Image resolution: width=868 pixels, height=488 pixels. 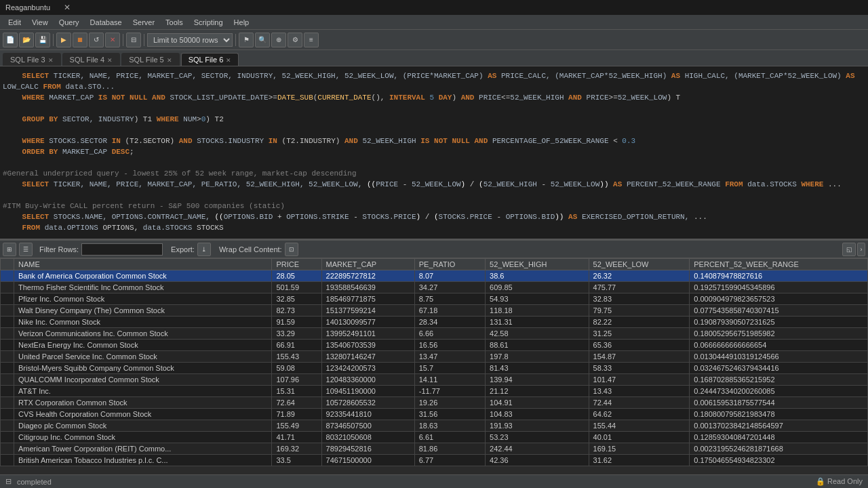 What do you see at coordinates (537, 323) in the screenshot?
I see `table-cell: 131.31` at bounding box center [537, 323].